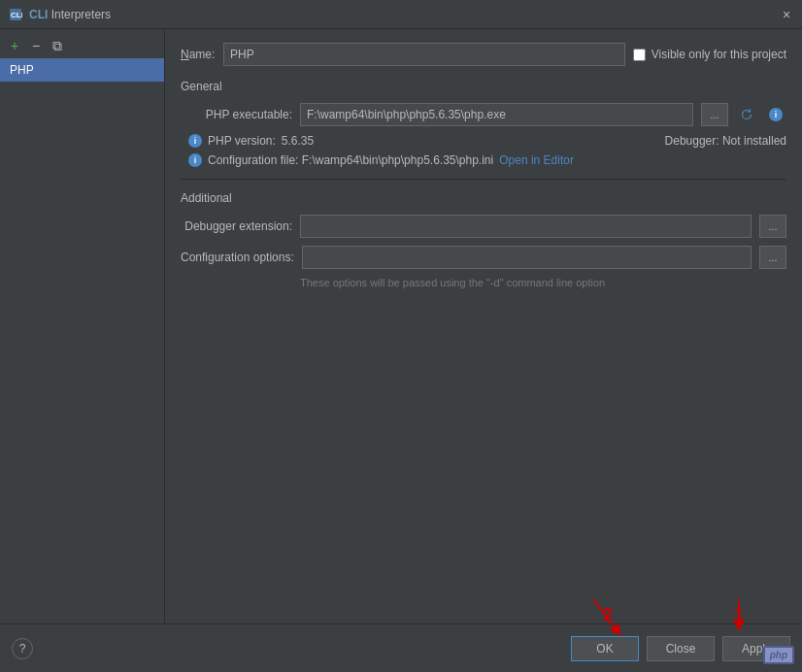  Describe the element at coordinates (484, 179) in the screenshot. I see `separator` at that location.